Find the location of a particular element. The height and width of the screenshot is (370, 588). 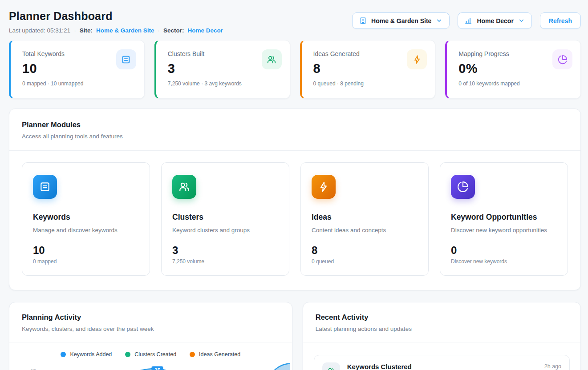

module-title: Keyword Opportunities is located at coordinates (504, 217).